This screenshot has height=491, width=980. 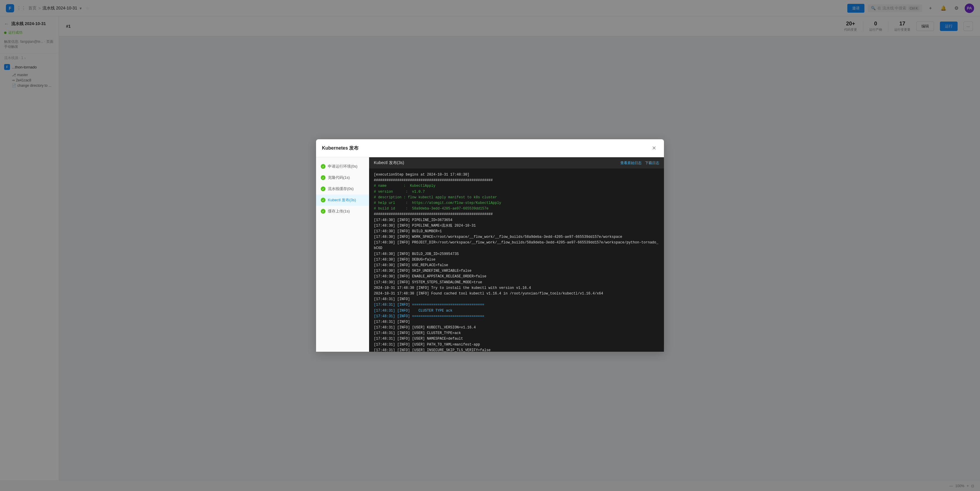 I want to click on modal-header: Kubernetes 发布 ✕, so click(x=490, y=148).